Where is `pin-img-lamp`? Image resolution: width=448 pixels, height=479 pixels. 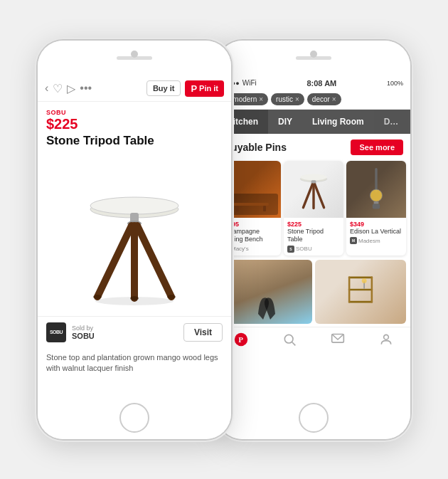
pin-img-lamp is located at coordinates (376, 189).